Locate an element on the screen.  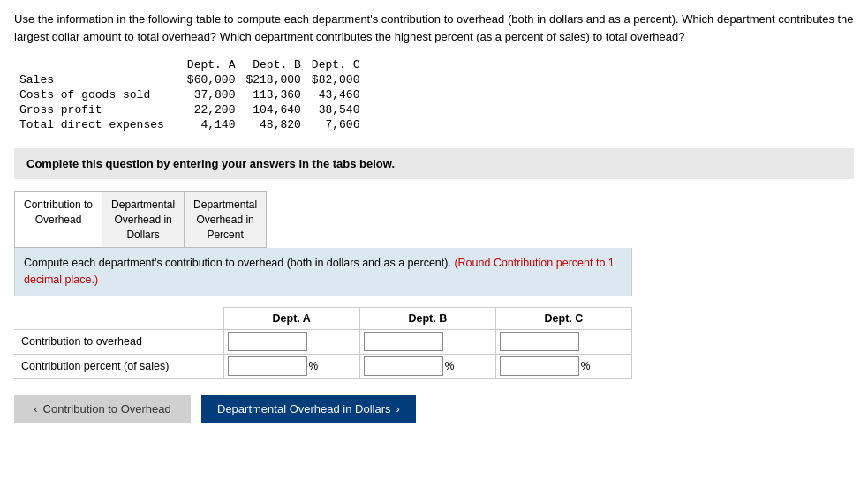
tab-departmental-percent: DepartmentalOverhead inPercent is located at coordinates (225, 220).